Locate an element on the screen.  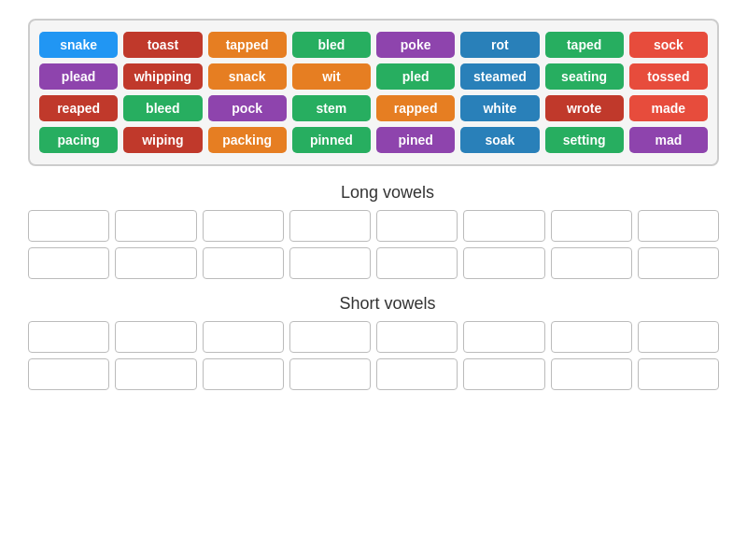
word-tile: white is located at coordinates (500, 108).